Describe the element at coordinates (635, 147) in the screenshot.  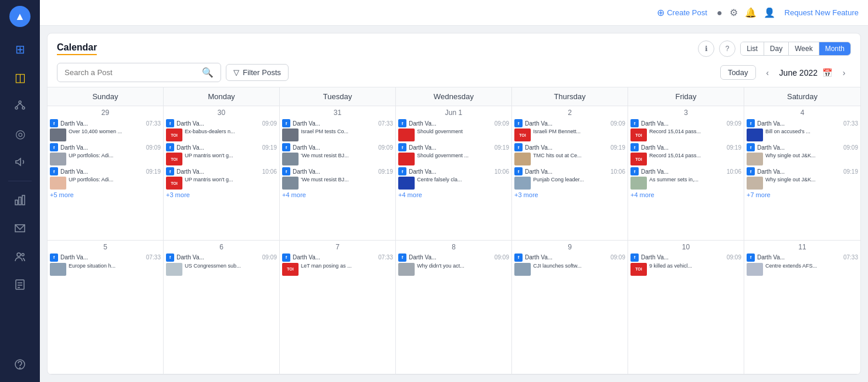
I see `fb-icon: f` at that location.